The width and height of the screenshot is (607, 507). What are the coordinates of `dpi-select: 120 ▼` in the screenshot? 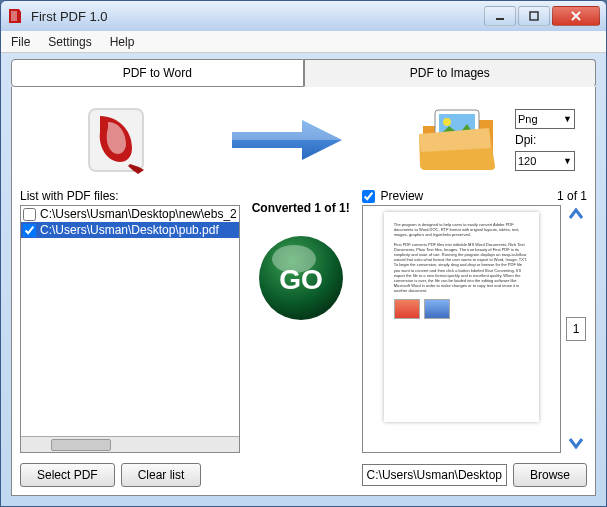 It's located at (545, 161).